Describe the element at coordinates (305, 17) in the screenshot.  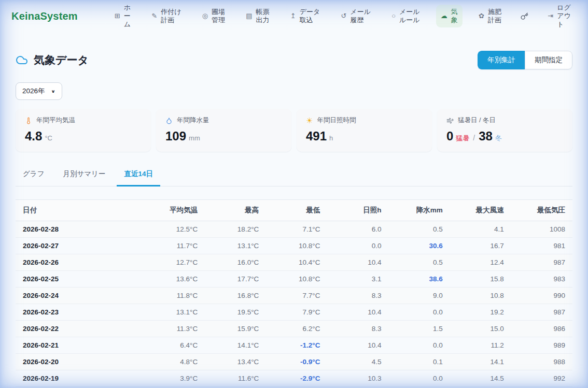
I see `nav-item-data-import: ↥ データ 取込` at that location.